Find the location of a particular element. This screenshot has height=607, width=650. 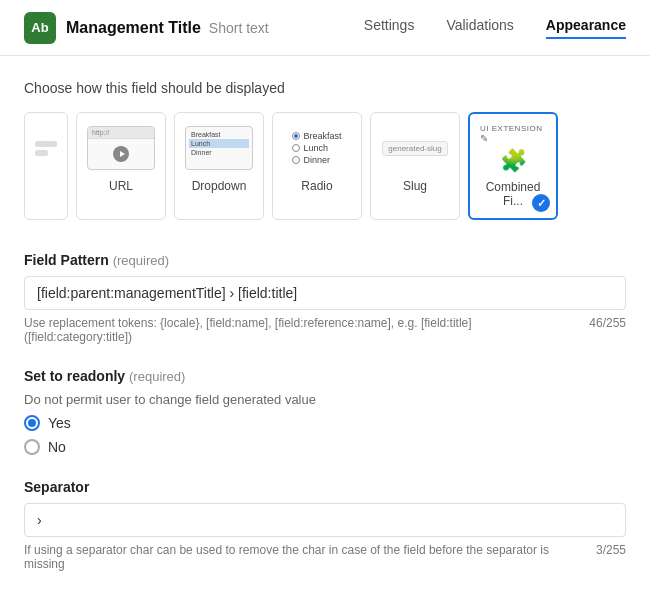

separator-char-count: 3/255 is located at coordinates (611, 557).